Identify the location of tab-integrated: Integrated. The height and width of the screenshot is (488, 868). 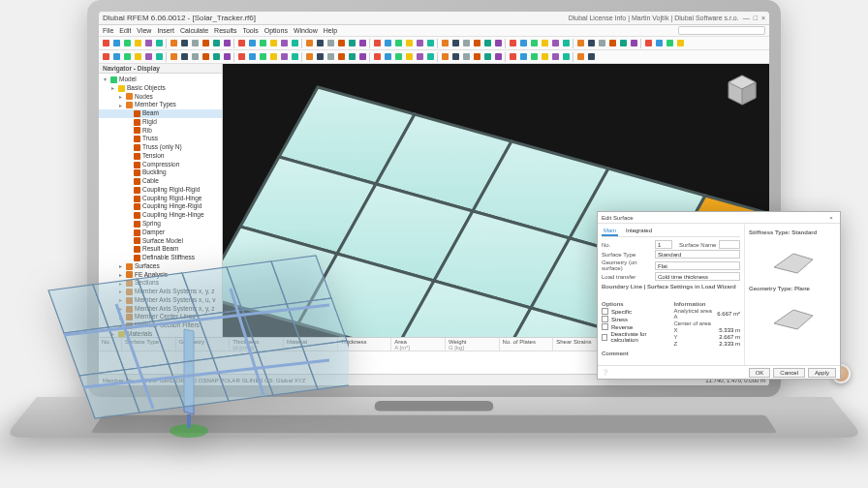
(639, 231).